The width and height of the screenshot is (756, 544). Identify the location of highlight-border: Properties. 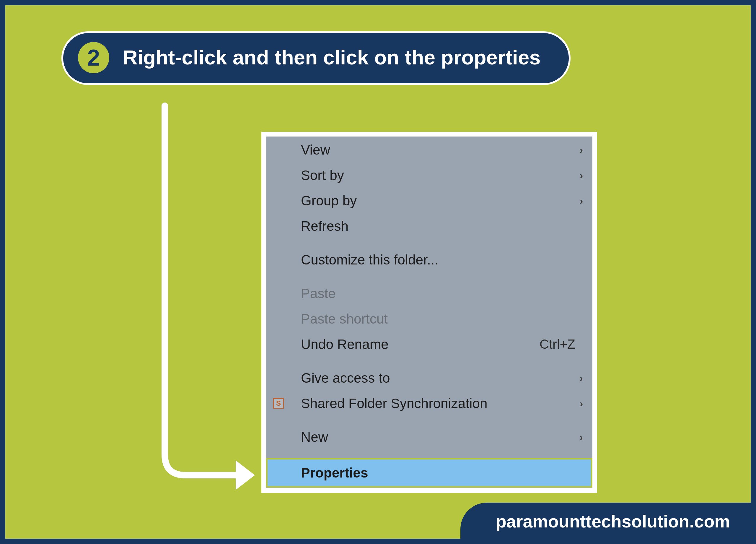
(429, 473).